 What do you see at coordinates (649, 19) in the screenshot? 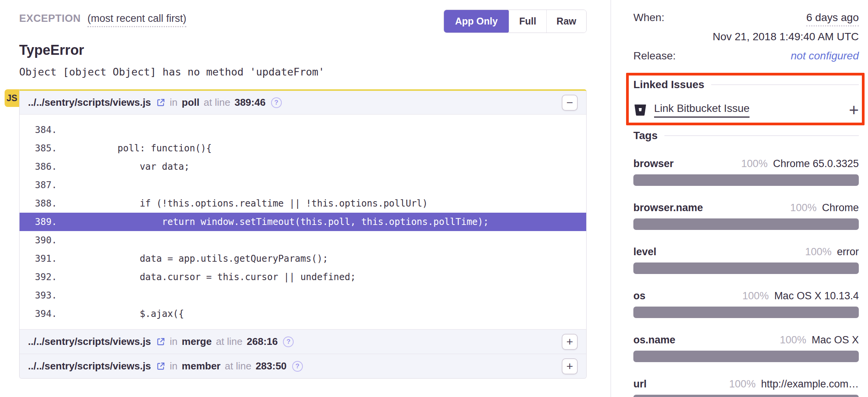
I see `when-label: When:` at bounding box center [649, 19].